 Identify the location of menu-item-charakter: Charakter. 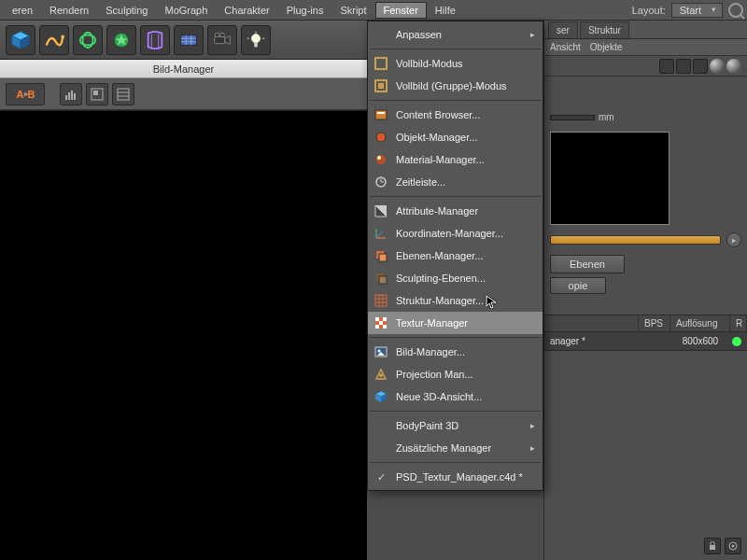
(247, 10).